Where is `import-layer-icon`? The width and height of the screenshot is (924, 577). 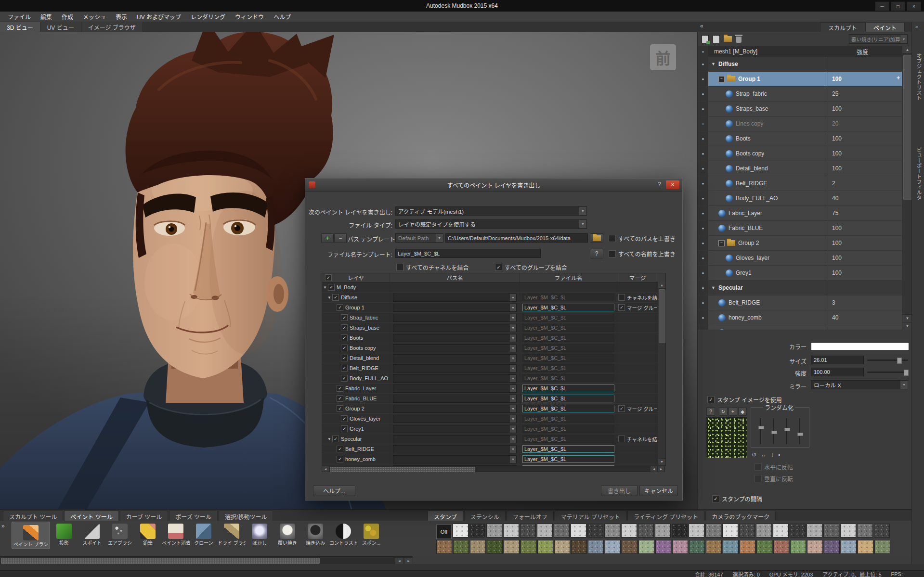 import-layer-icon is located at coordinates (716, 39).